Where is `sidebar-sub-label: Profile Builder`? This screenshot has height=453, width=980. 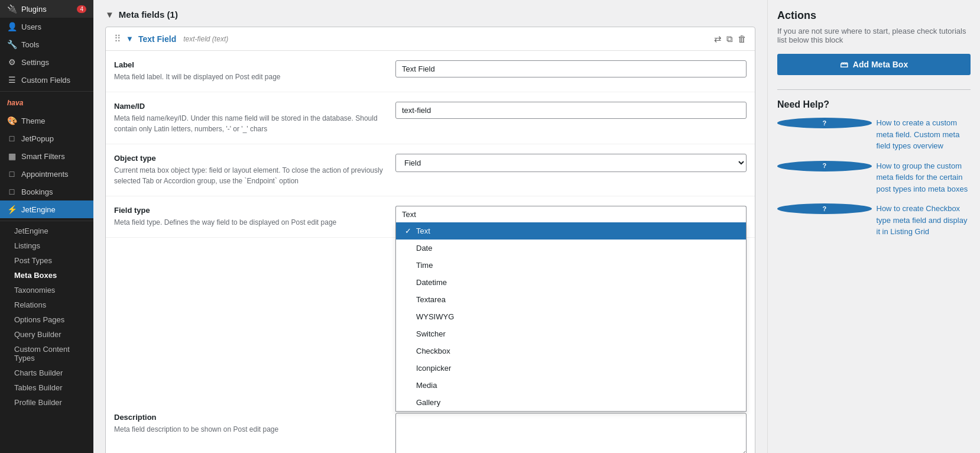 sidebar-sub-label: Profile Builder is located at coordinates (38, 402).